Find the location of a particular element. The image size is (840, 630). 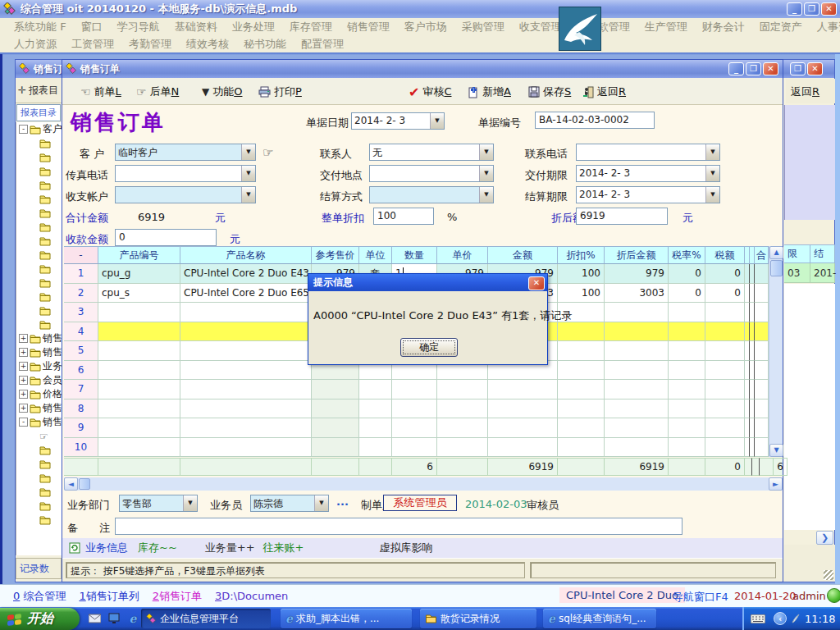

grid-header-cell: 单价 is located at coordinates (463, 255).